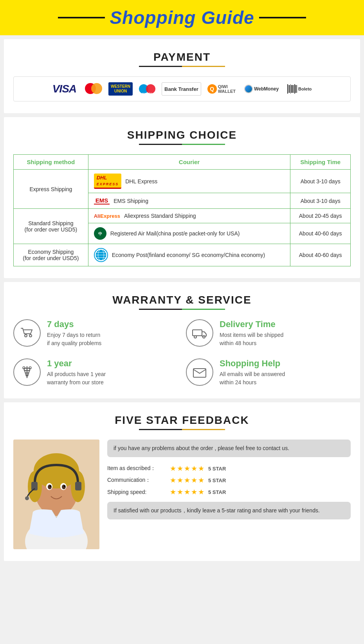 Image resolution: width=364 pixels, height=644 pixels. I want to click on maestro-icon: maestro, so click(147, 89).